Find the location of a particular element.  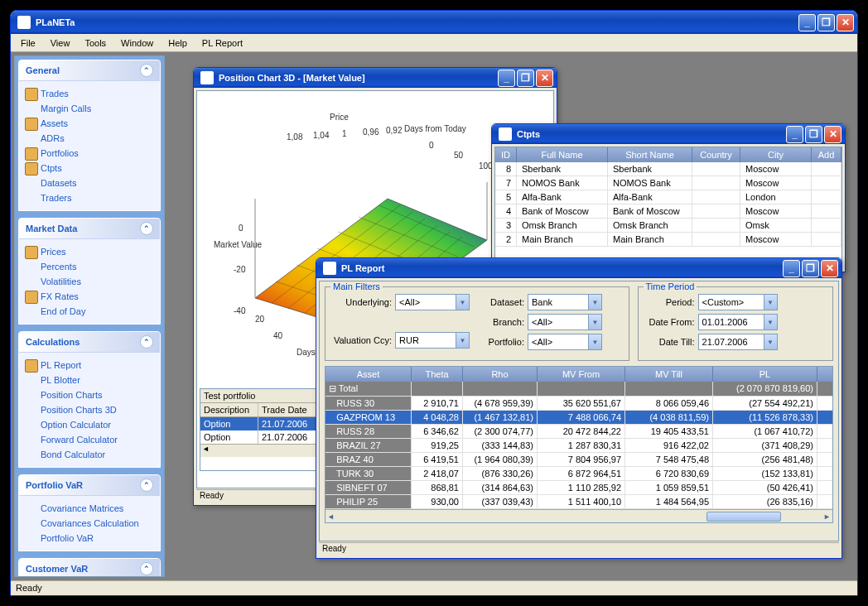

sidebar-item: PL Report is located at coordinates (89, 365).